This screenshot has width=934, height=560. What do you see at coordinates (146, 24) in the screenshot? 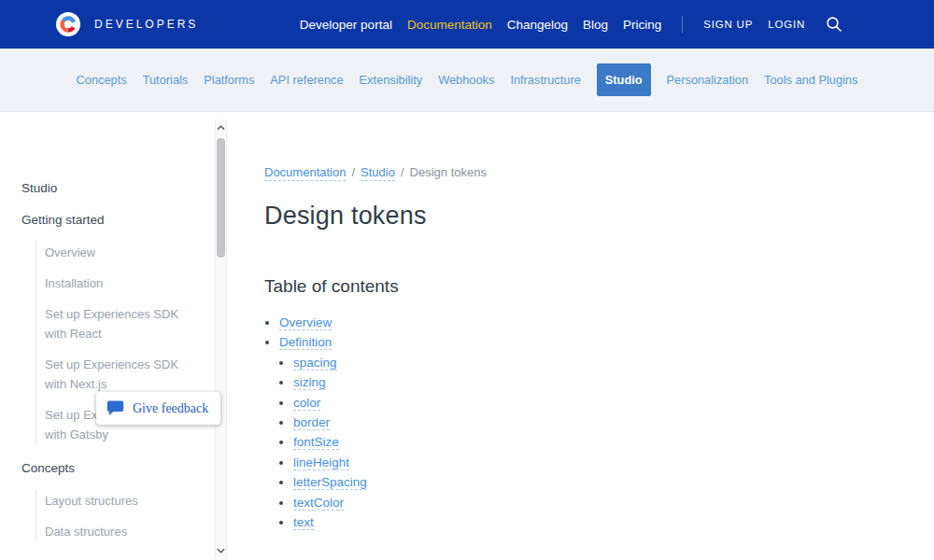
I see `brand-name: DEVELOPERS` at bounding box center [146, 24].